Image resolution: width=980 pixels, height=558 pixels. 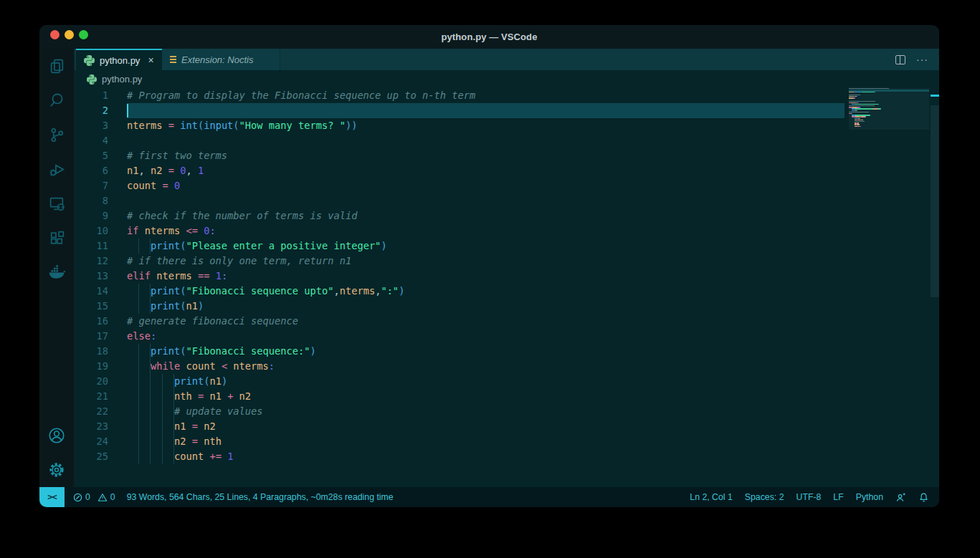 I want to click on title-bar: python.py — VSCode, so click(x=489, y=37).